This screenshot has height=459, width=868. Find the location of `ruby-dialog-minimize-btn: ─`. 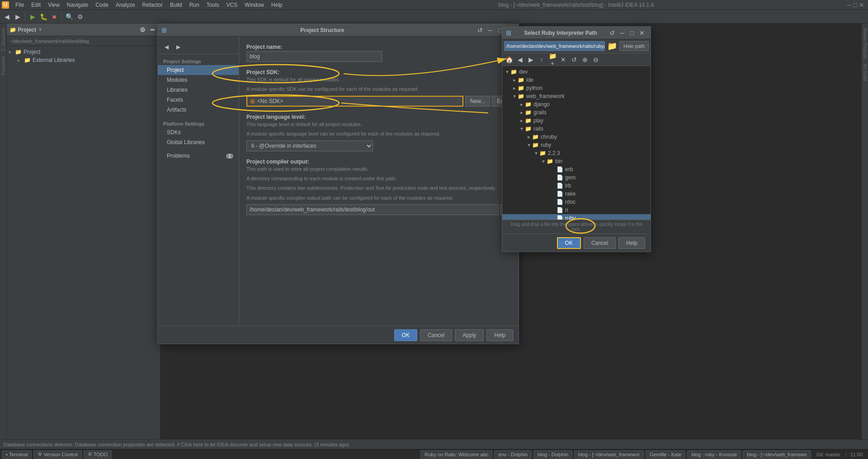

ruby-dialog-minimize-btn: ─ is located at coordinates (622, 33).